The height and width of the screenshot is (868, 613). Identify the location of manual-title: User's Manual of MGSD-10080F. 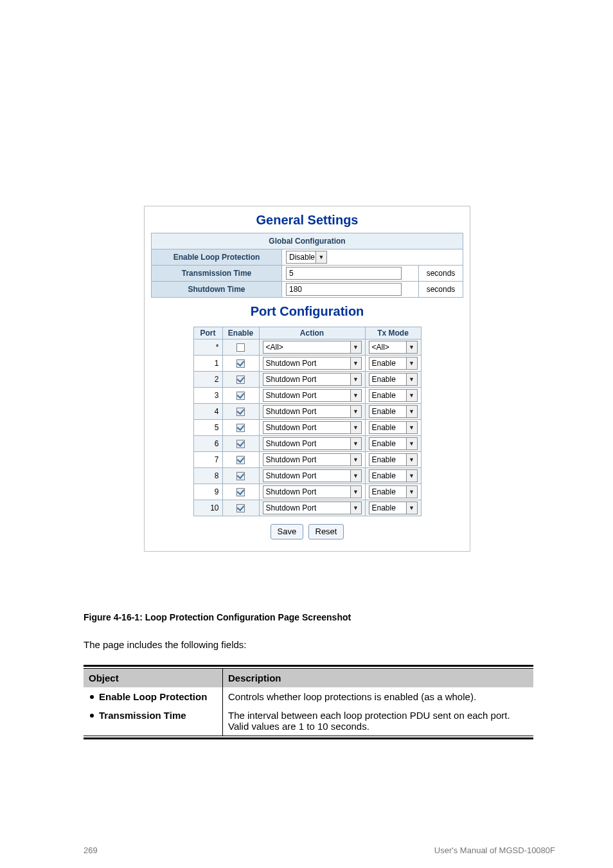
(495, 850).